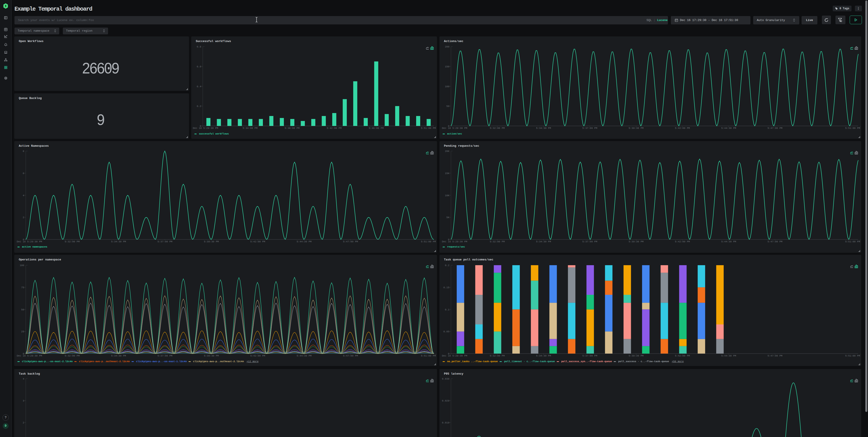 Image resolution: width=868 pixels, height=437 pixels. Describe the element at coordinates (445, 401) in the screenshot. I see `svg-text: 0.029` at that location.